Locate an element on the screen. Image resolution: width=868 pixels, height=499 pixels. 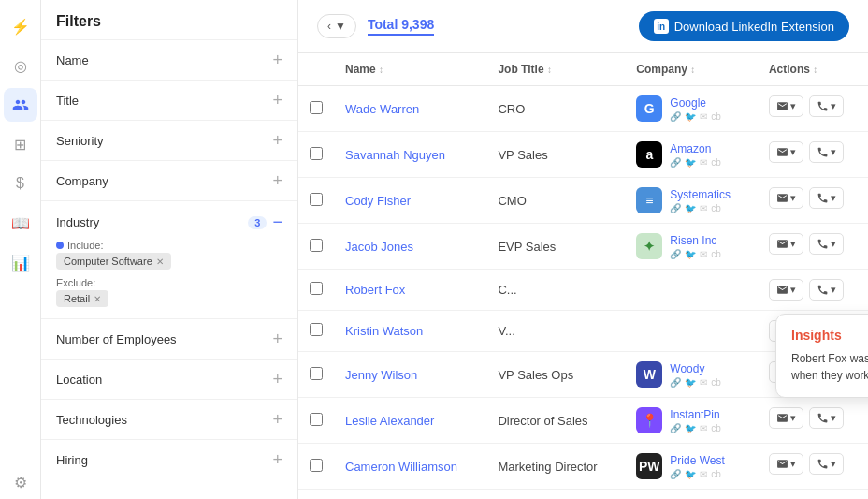
col-job-title: Job Title ↕ is located at coordinates (556, 69).